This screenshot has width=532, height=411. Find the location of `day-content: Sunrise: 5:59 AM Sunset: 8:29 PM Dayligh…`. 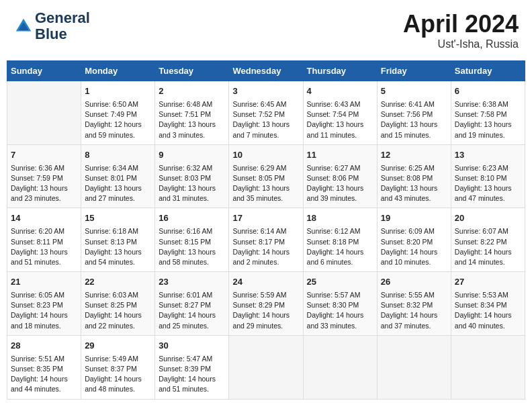

day-content: Sunrise: 5:59 AM Sunset: 8:29 PM Dayligh… is located at coordinates (266, 310).